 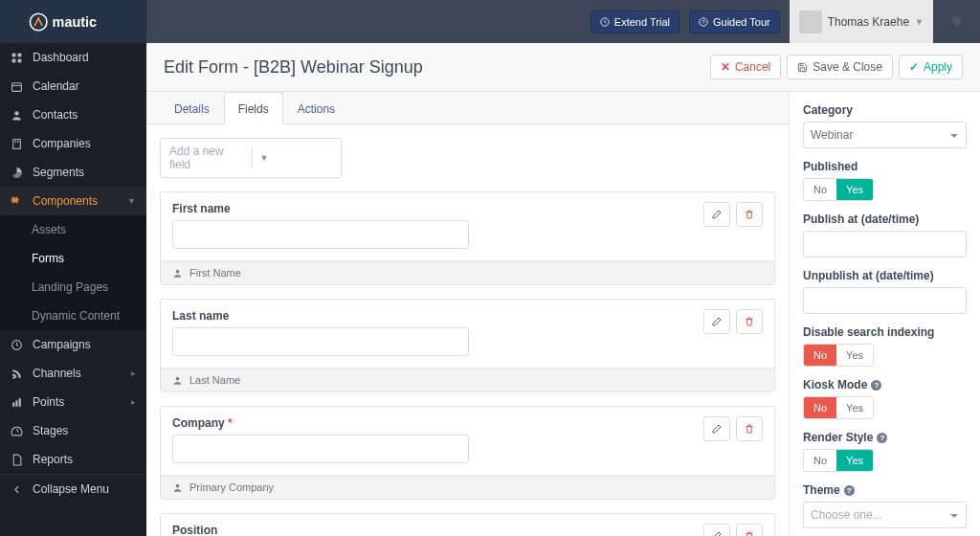 What do you see at coordinates (869, 22) in the screenshot?
I see `user-name: Thomas Kraehe` at bounding box center [869, 22].